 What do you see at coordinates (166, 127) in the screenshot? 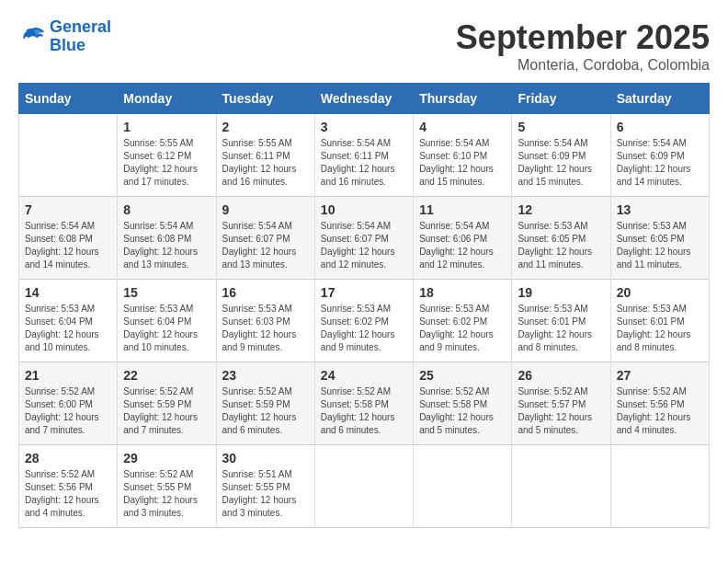
I see `day-number: 1` at bounding box center [166, 127].